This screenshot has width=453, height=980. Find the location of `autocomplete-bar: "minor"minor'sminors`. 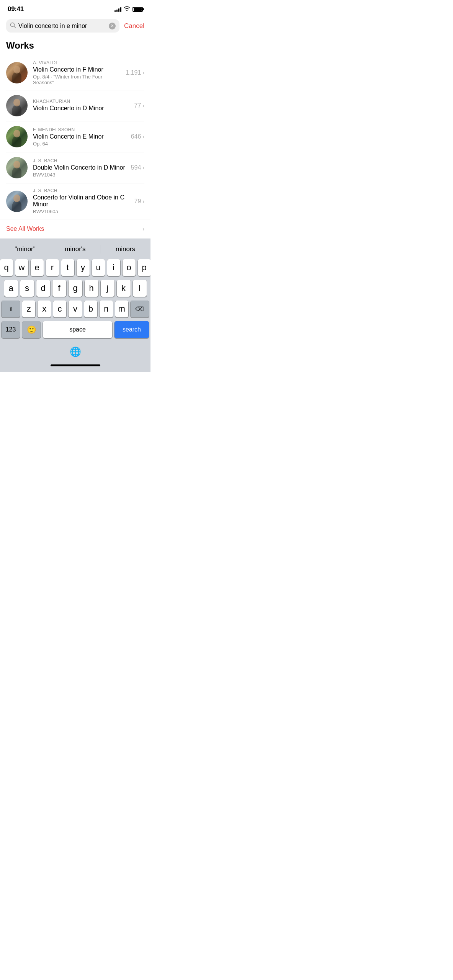

autocomplete-bar: "minor"minor'sminors is located at coordinates (75, 249).